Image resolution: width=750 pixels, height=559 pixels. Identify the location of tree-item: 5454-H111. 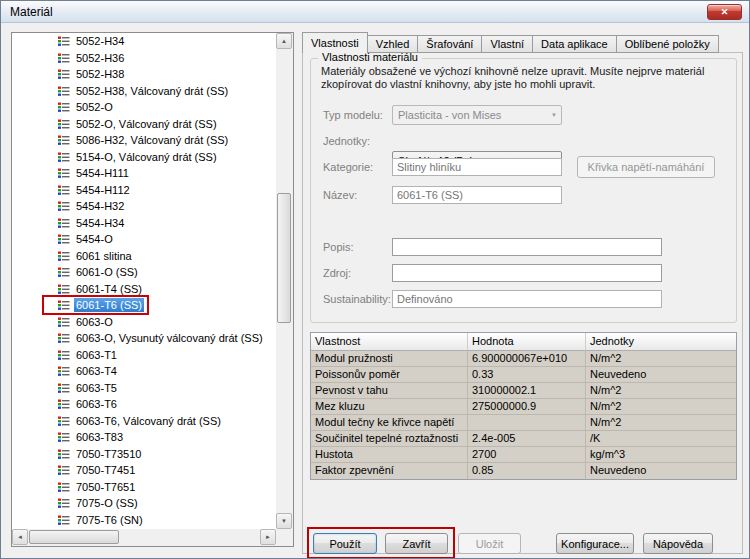
(144, 174).